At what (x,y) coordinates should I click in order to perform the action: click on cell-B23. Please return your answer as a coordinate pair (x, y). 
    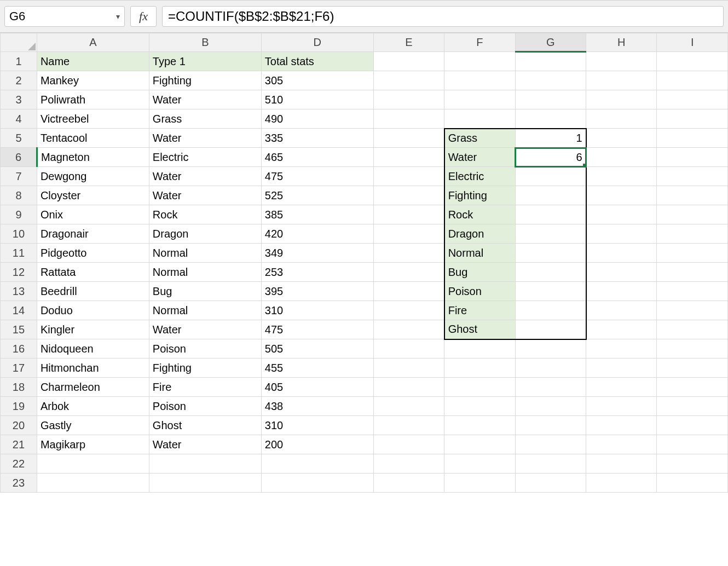
    Looking at the image, I should click on (205, 483).